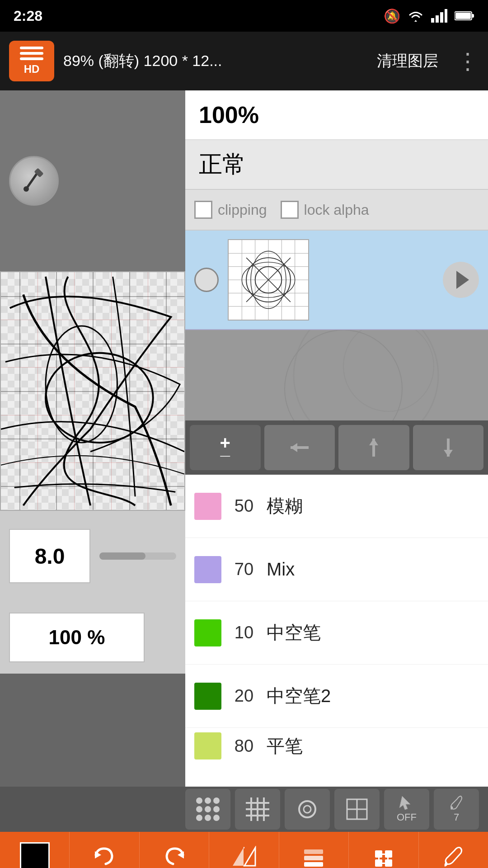 The height and width of the screenshot is (868, 488). I want to click on brush-tool-icon, so click(456, 803).